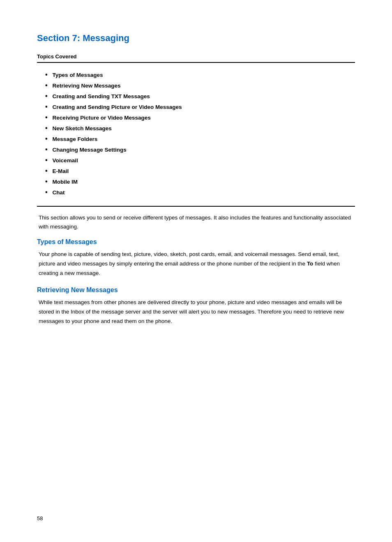  Describe the element at coordinates (200, 128) in the screenshot. I see `list-item: New Sketch Messages` at that location.